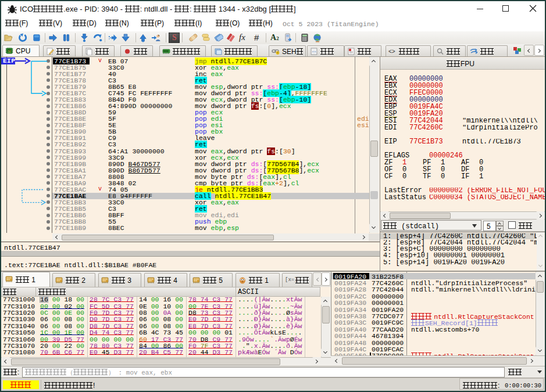 This screenshot has width=546, height=392. What do you see at coordinates (9, 51) in the screenshot?
I see `svg-text: 32` at bounding box center [9, 51].